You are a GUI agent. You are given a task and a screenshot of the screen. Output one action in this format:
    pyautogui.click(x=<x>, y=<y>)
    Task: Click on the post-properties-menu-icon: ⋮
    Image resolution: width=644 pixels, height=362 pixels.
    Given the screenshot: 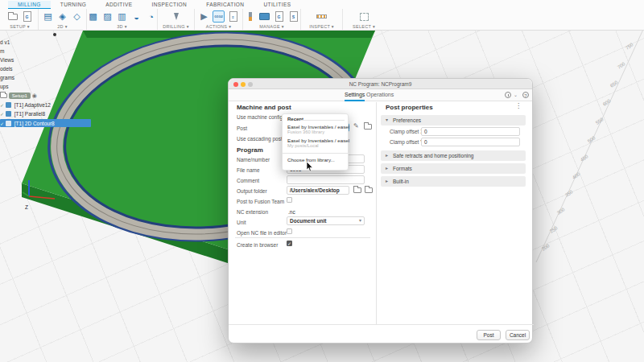 What is the action you would take?
    pyautogui.click(x=518, y=106)
    